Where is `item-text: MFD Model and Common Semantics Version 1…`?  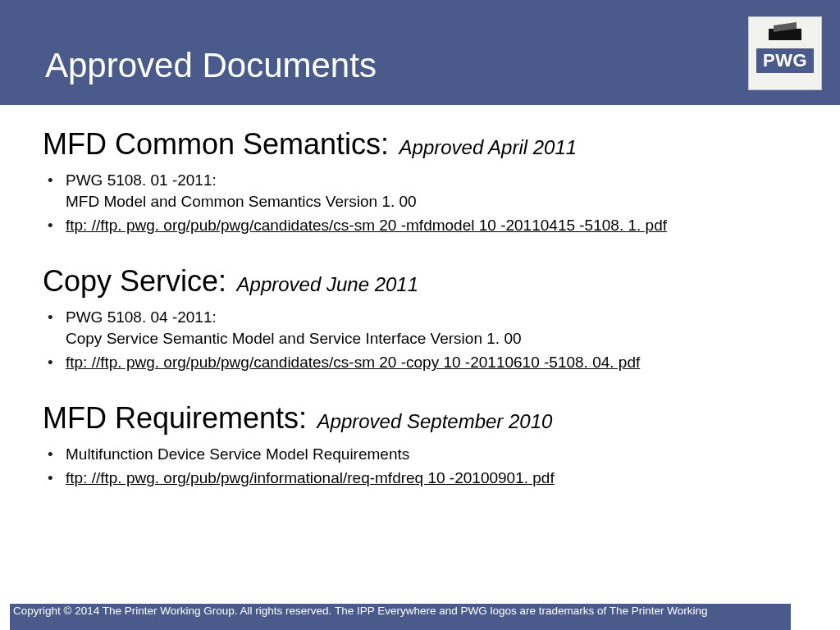
item-text: MFD Model and Common Semantics Version 1… is located at coordinates (241, 202).